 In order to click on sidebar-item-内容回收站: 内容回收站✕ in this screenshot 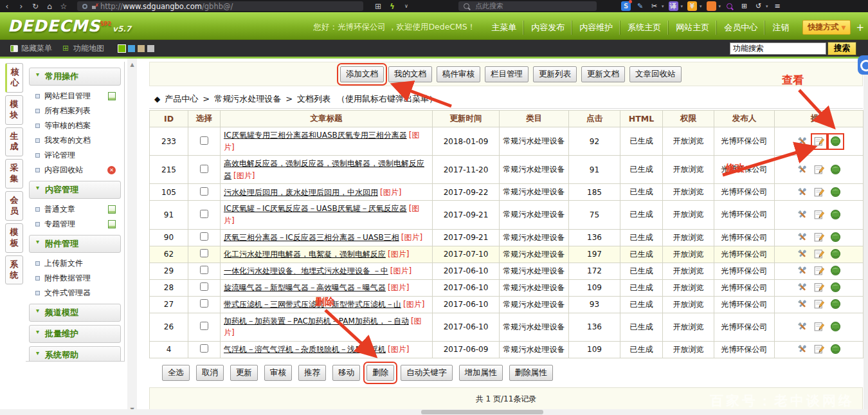, I will do `click(75, 170)`.